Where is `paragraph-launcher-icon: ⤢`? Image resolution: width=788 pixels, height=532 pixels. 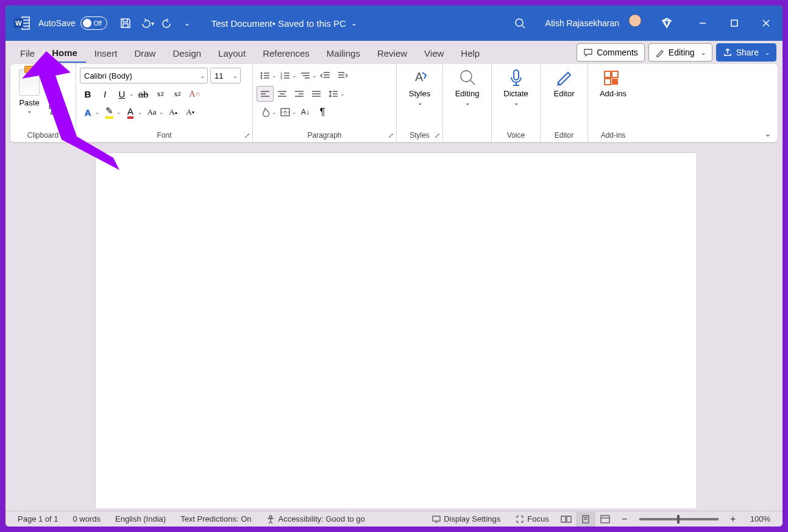
paragraph-launcher-icon: ⤢ is located at coordinates (391, 135).